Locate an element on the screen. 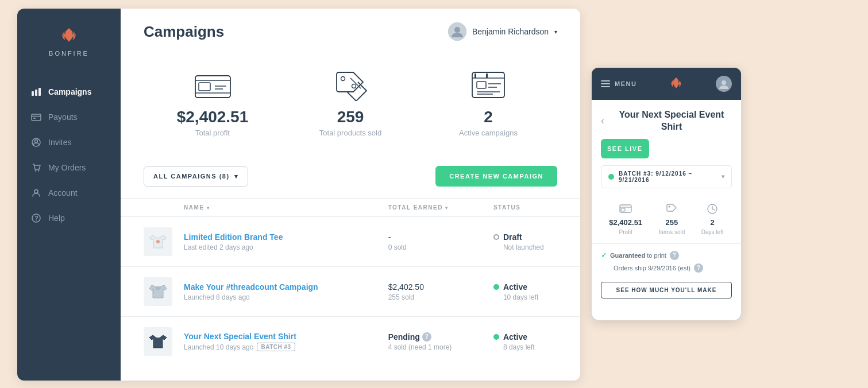 Image resolution: width=868 pixels, height=388 pixels. batch-selector: BATCH #3: 9/12/2016 – 9/21/2016 ▾ is located at coordinates (666, 177).